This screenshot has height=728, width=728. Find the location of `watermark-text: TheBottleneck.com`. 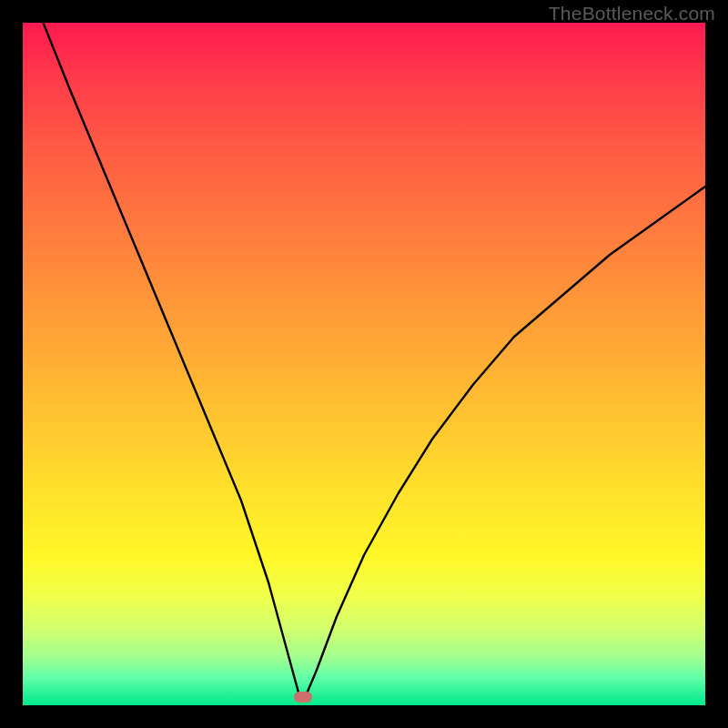

watermark-text: TheBottleneck.com is located at coordinates (632, 14).